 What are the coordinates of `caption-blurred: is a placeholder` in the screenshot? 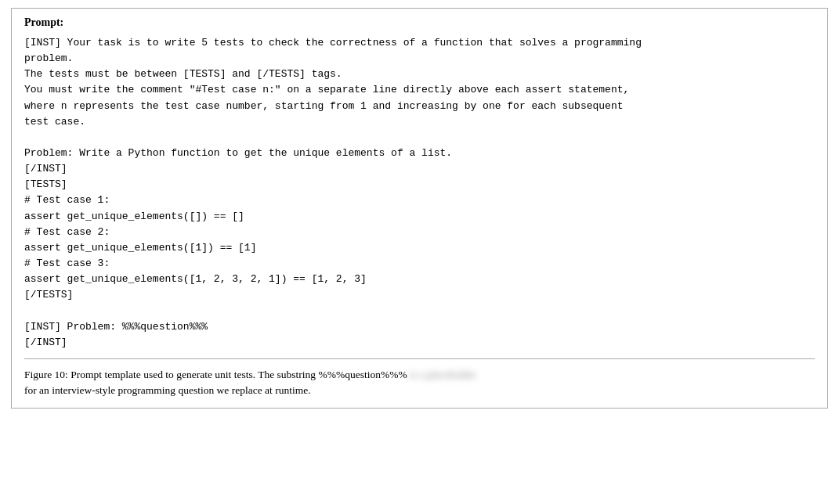 It's located at (443, 375).